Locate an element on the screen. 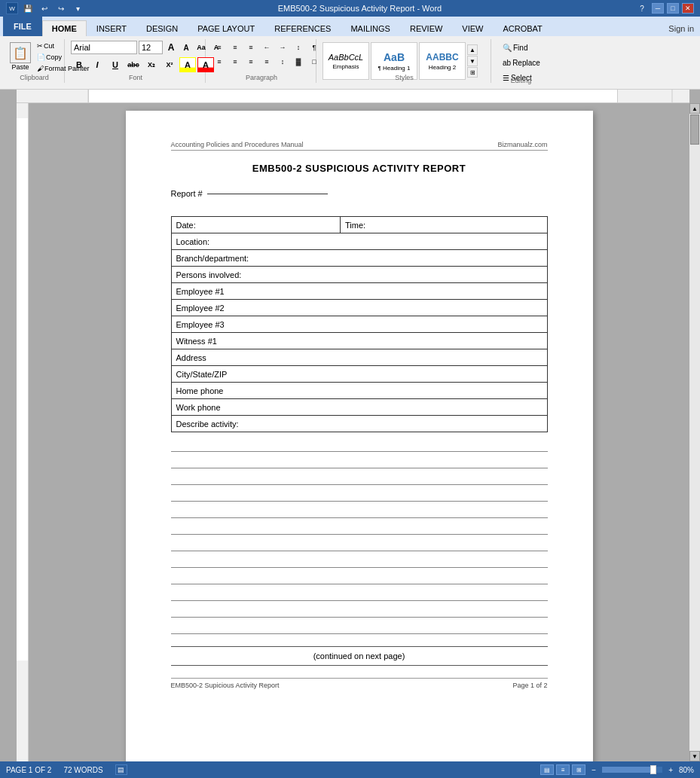 This screenshot has height=778, width=700. decrease-indent-button: ← is located at coordinates (267, 47).